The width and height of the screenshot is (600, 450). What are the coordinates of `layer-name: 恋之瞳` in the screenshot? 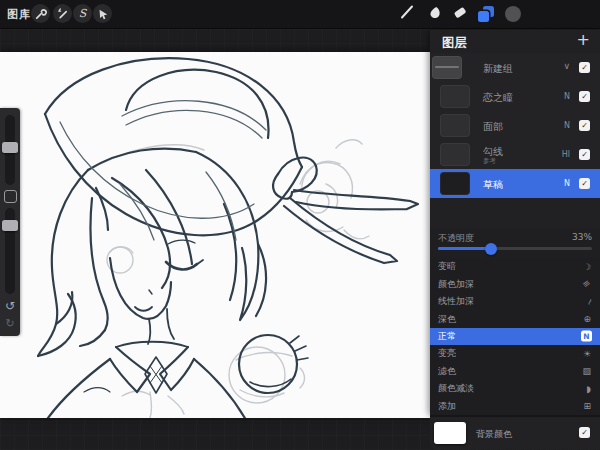 It's located at (498, 98).